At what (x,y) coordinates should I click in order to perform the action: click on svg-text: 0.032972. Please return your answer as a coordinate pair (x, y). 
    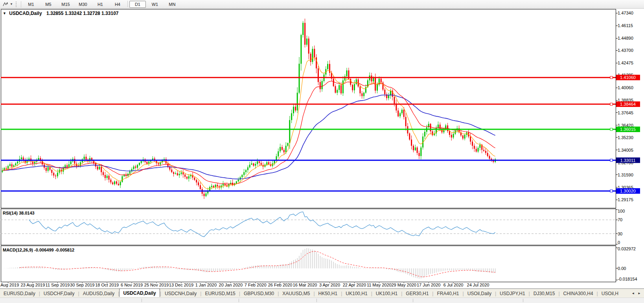
    Looking at the image, I should click on (627, 249).